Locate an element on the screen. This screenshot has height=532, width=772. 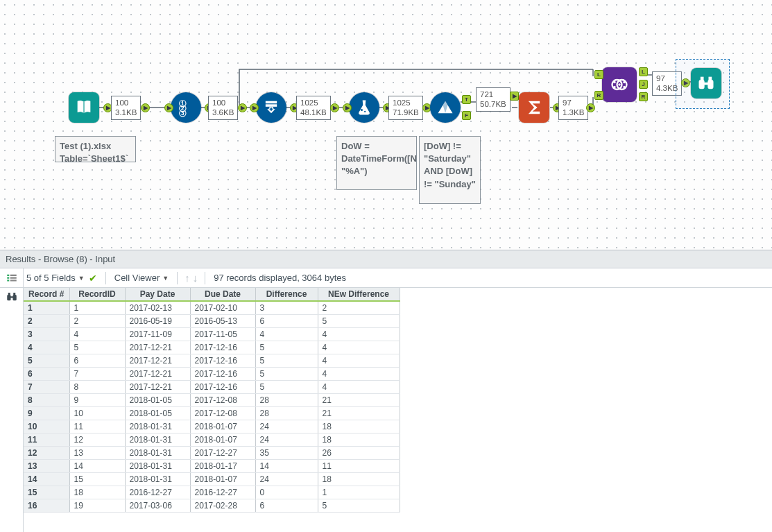
column-header: Record # is located at coordinates (46, 294).